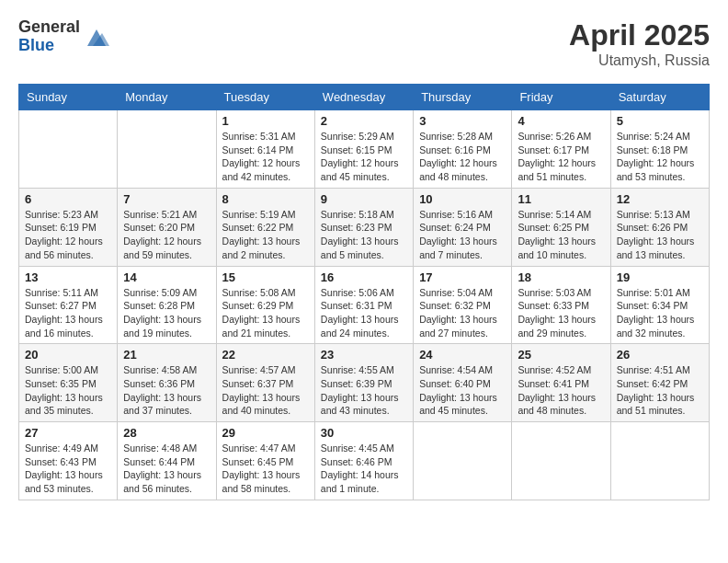  What do you see at coordinates (561, 390) in the screenshot?
I see `day-info: Sunrise: 4:52 AM Sunset: 6:41 PM Dayligh…` at bounding box center [561, 390].